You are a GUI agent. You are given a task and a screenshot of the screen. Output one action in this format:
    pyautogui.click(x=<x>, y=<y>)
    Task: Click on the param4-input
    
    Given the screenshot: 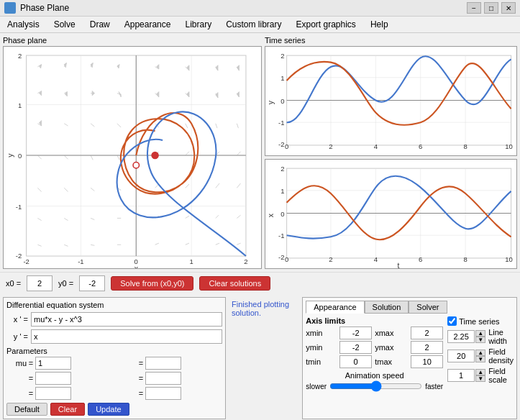 What is the action you would take?
    pyautogui.click(x=163, y=363)
    